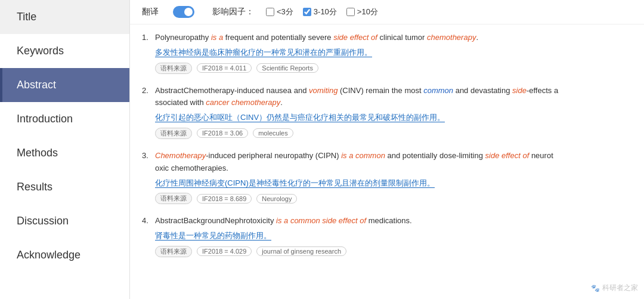 The width and height of the screenshot is (644, 299). What do you see at coordinates (64, 153) in the screenshot?
I see `sidebar-item-methods: Methods` at bounding box center [64, 153].